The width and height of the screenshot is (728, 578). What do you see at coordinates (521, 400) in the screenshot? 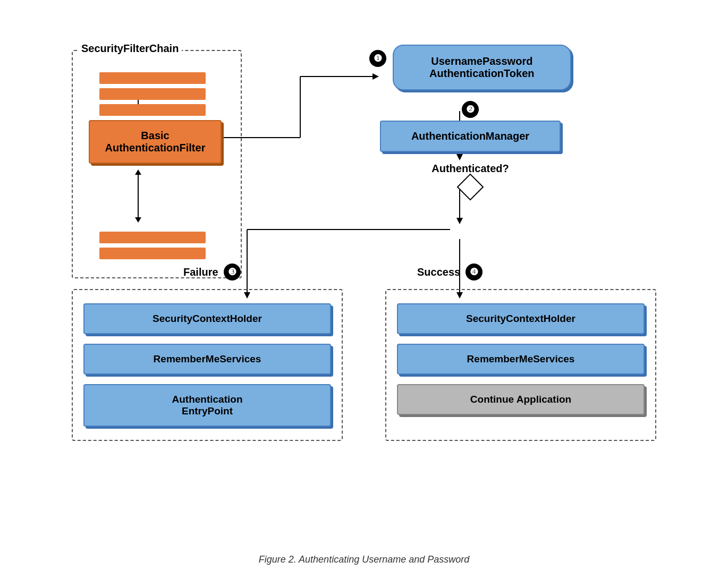
I see `continue-application: Continue Application` at bounding box center [521, 400].